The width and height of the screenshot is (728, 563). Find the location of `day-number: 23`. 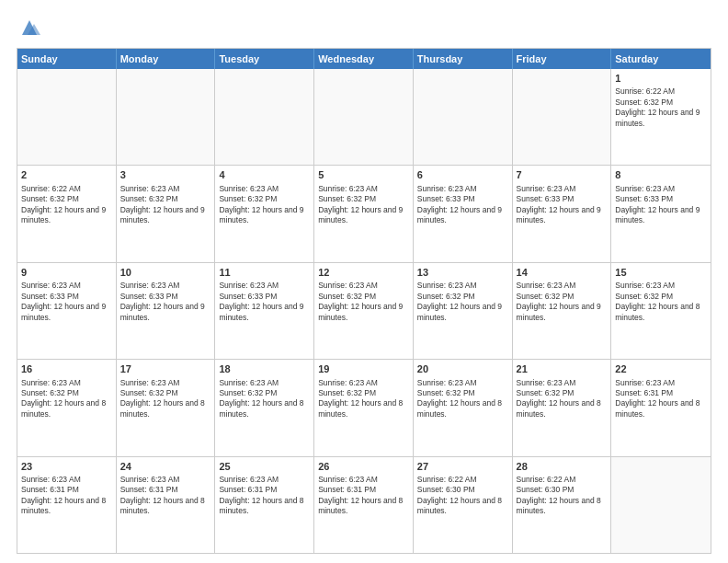

day-number: 23 is located at coordinates (66, 466).